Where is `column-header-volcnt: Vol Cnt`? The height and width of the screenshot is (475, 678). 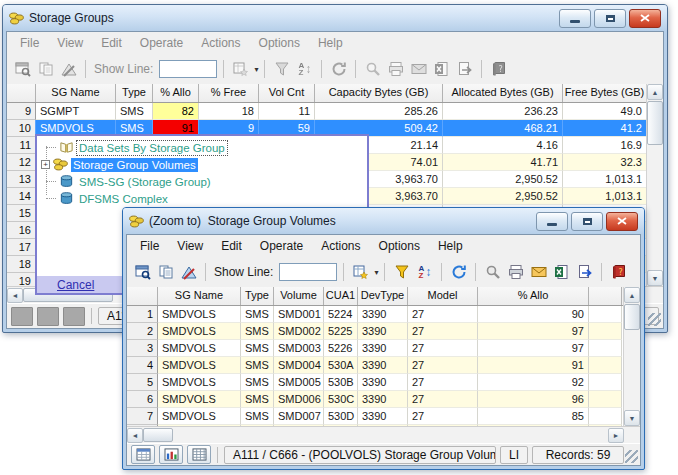
column-header-volcnt: Vol Cnt is located at coordinates (287, 93).